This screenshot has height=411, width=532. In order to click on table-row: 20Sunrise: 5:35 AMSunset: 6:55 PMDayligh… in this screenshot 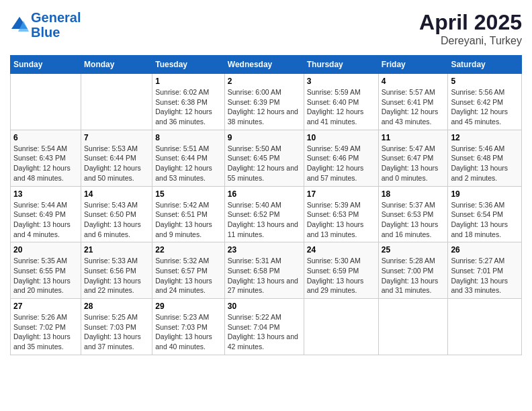, I will do `click(46, 271)`.